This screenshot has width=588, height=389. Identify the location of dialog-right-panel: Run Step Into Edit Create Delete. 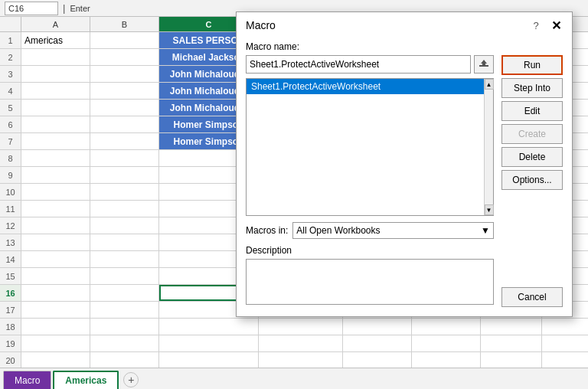
(532, 175).